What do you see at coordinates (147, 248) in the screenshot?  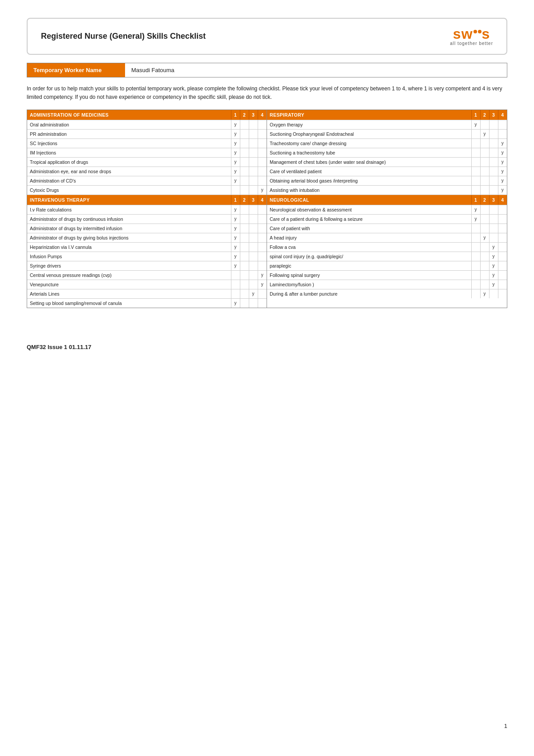 I see `table-row: Heparinization via I.V cannula y` at bounding box center [147, 248].